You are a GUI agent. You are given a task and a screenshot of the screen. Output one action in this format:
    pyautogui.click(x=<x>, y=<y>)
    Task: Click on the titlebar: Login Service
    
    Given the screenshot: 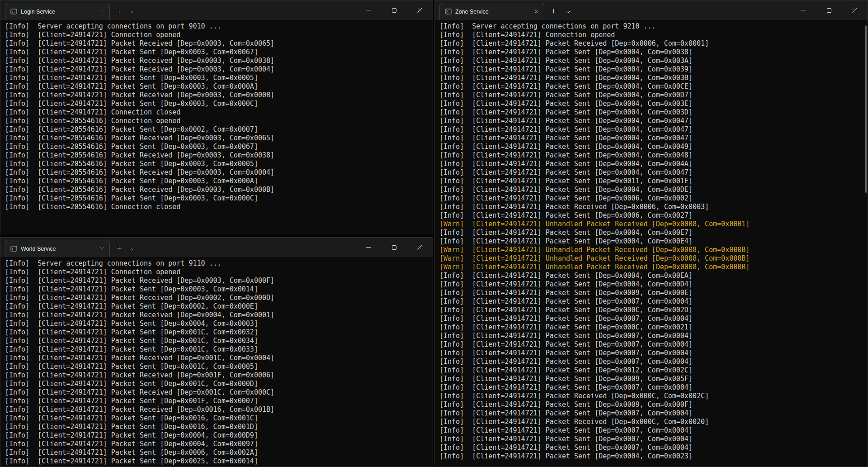 What is the action you would take?
    pyautogui.click(x=217, y=10)
    